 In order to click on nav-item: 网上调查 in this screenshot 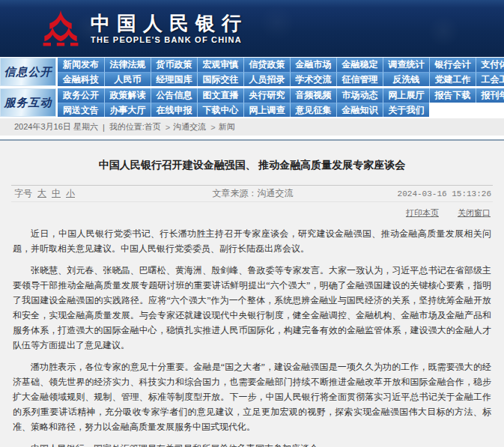, I will do `click(267, 109)`.